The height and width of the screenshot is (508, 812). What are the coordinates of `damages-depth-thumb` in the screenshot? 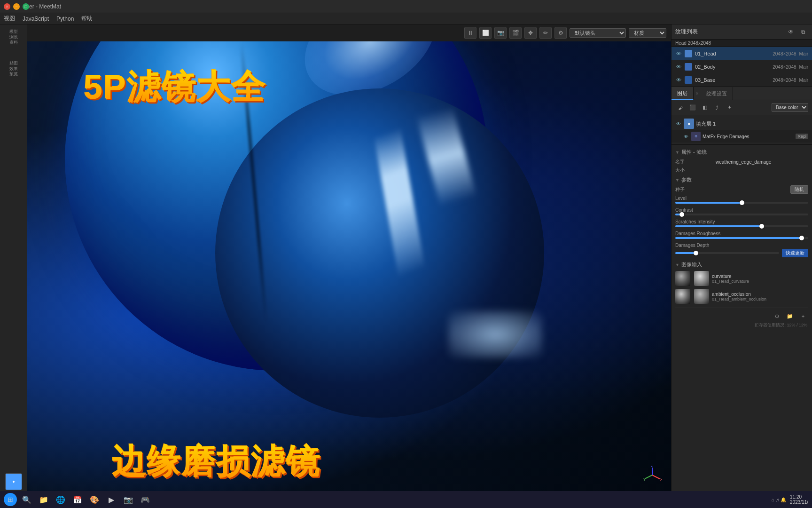 It's located at (696, 253).